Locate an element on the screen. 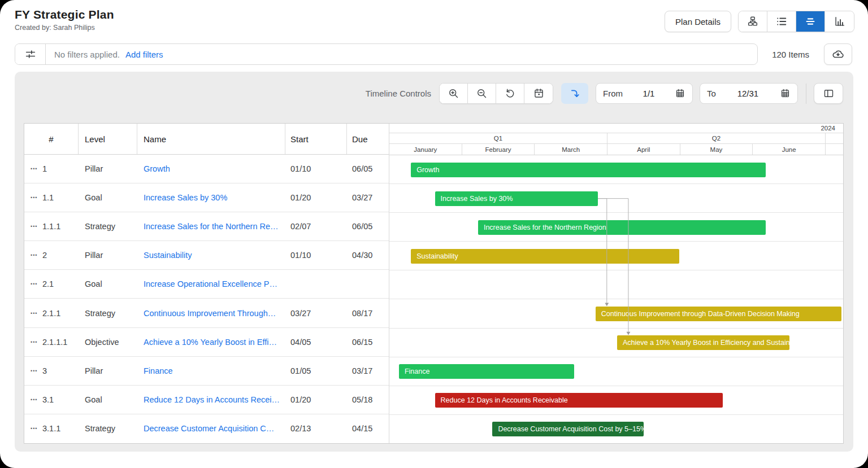 Image resolution: width=868 pixels, height=468 pixels. col-header-start: Start is located at coordinates (316, 139).